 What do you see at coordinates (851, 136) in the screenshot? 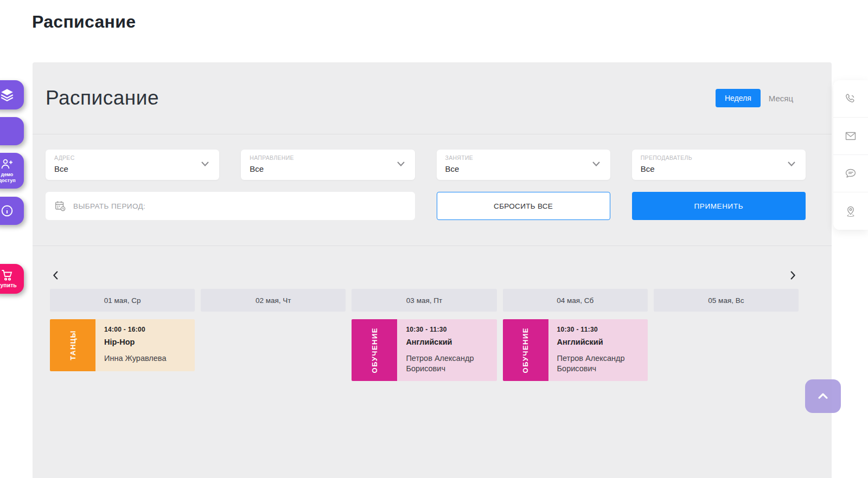
I see `mail-icon` at bounding box center [851, 136].